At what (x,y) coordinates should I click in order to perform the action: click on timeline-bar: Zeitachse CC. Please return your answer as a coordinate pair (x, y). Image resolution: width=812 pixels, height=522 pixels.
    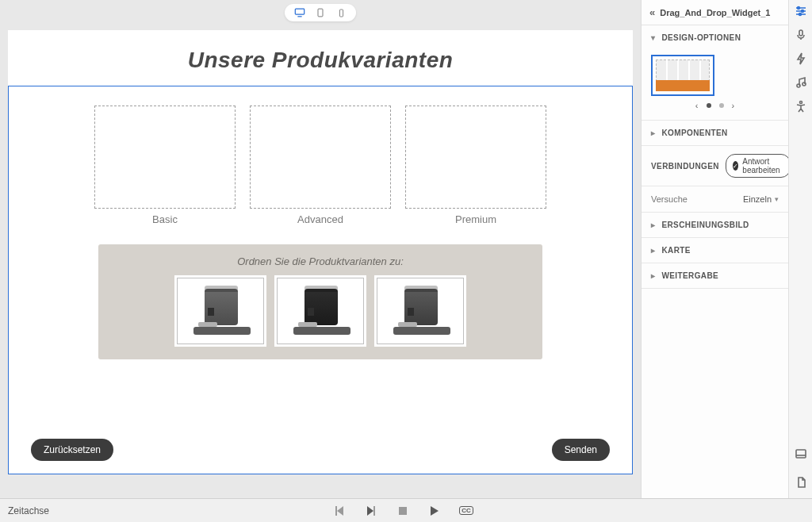
    Looking at the image, I should click on (406, 510).